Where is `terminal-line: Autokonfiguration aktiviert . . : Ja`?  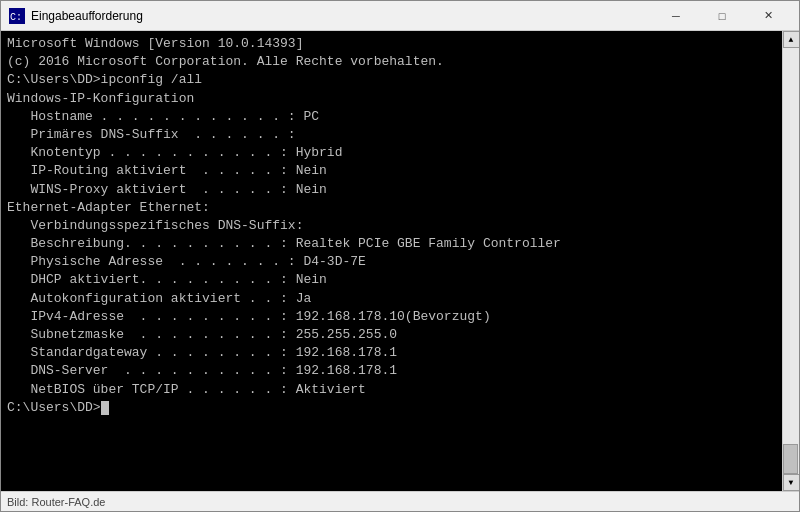
terminal-line: Autokonfiguration aktiviert . . : Ja is located at coordinates (392, 299).